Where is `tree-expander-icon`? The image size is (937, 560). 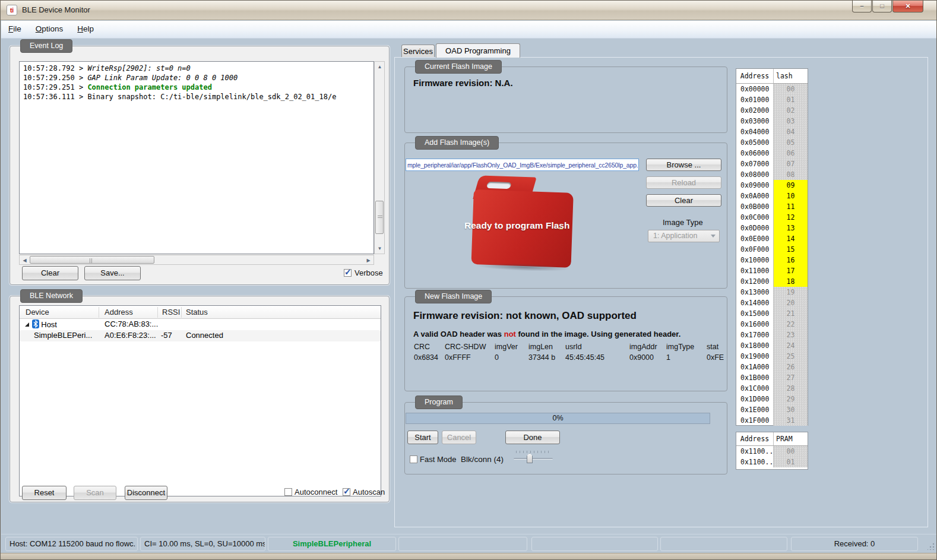
tree-expander-icon is located at coordinates (27, 324).